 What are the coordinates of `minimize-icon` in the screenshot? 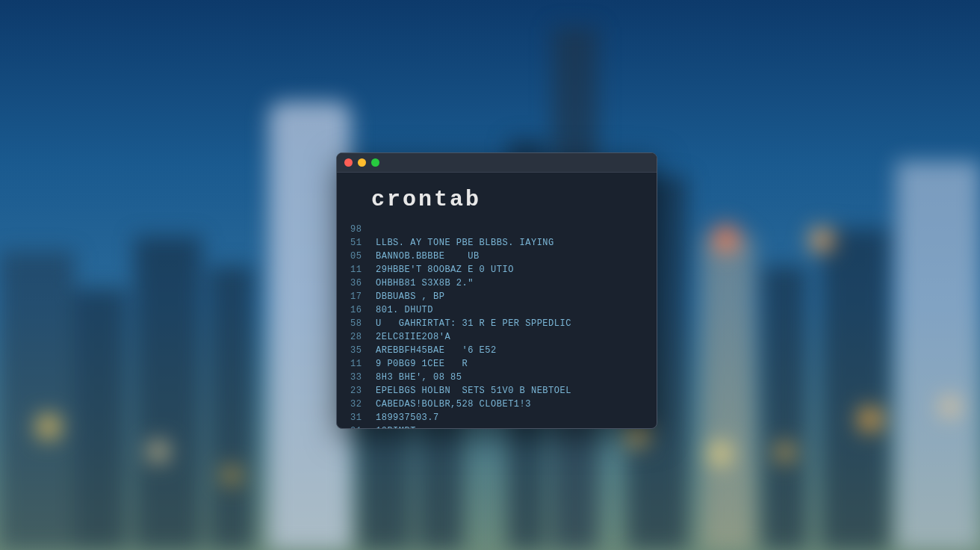 It's located at (362, 163).